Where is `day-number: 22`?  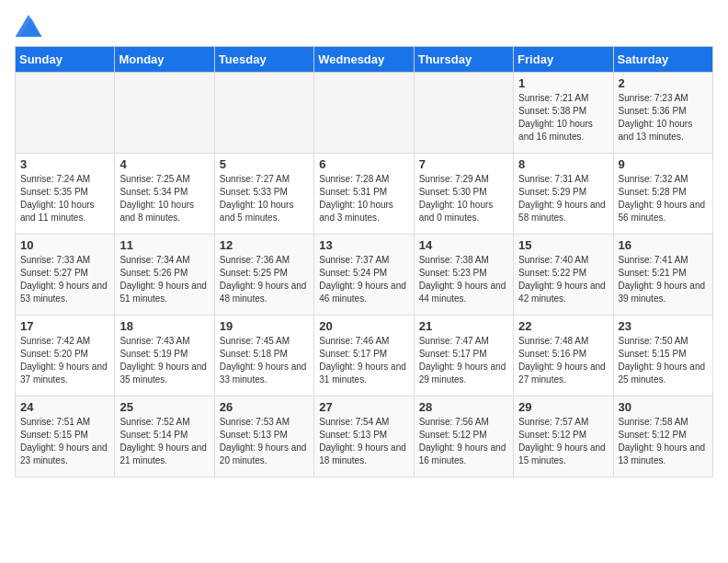 day-number: 22 is located at coordinates (563, 326).